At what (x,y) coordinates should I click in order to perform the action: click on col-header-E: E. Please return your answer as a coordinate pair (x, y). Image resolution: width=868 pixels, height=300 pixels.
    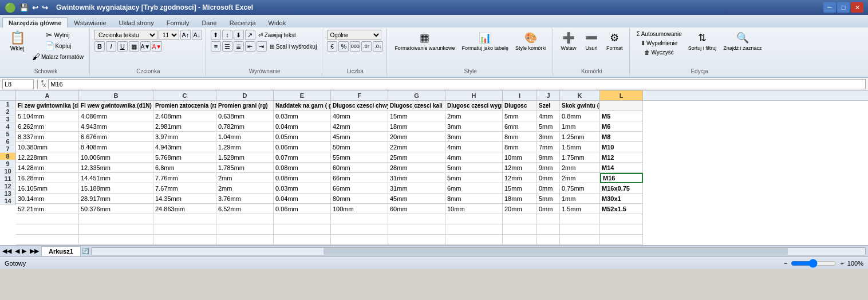
    Looking at the image, I should click on (302, 95).